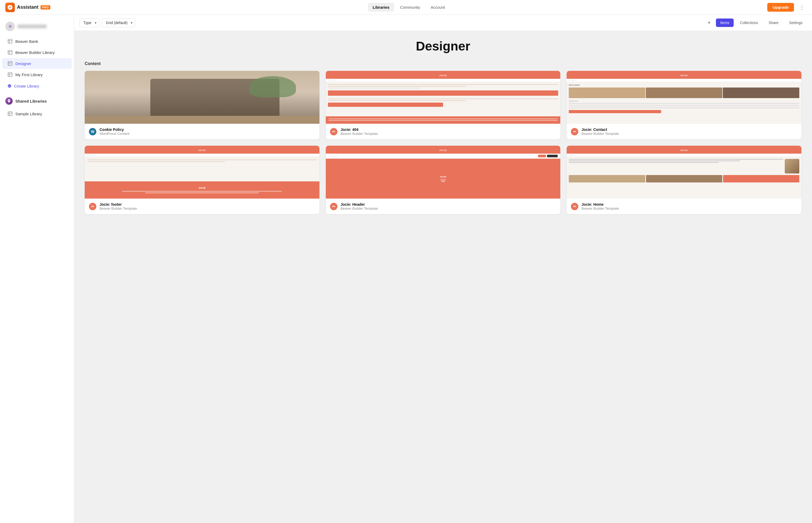  Describe the element at coordinates (443, 172) in the screenshot. I see `jocie-header-mock: JOCIE` at that location.